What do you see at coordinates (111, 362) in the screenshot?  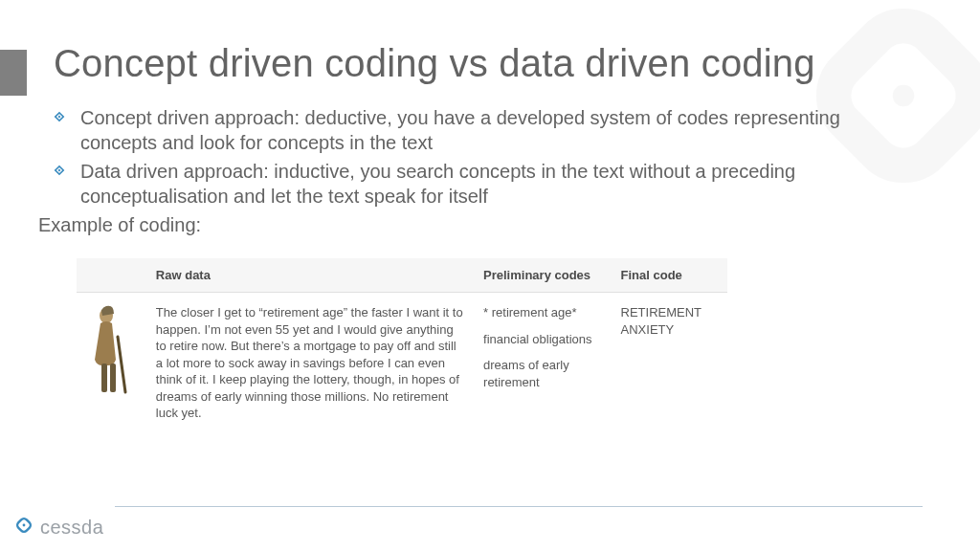 I see `row-illustration` at bounding box center [111, 362].